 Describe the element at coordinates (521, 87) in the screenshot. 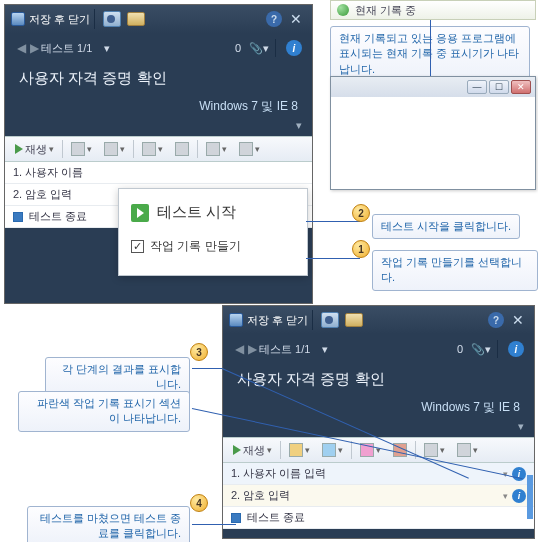

I see `window-close-button: ✕` at that location.